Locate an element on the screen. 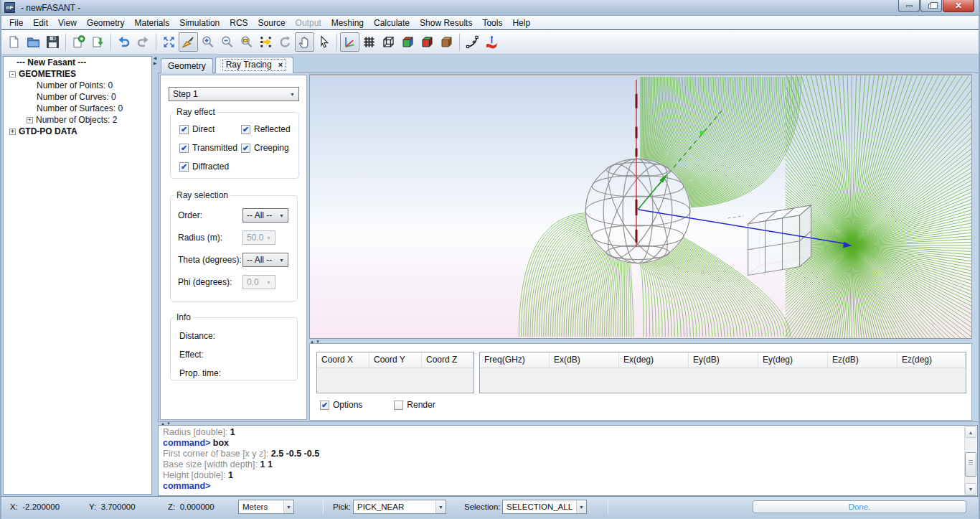 The width and height of the screenshot is (980, 519). menu-simulation: Simulation is located at coordinates (199, 23).